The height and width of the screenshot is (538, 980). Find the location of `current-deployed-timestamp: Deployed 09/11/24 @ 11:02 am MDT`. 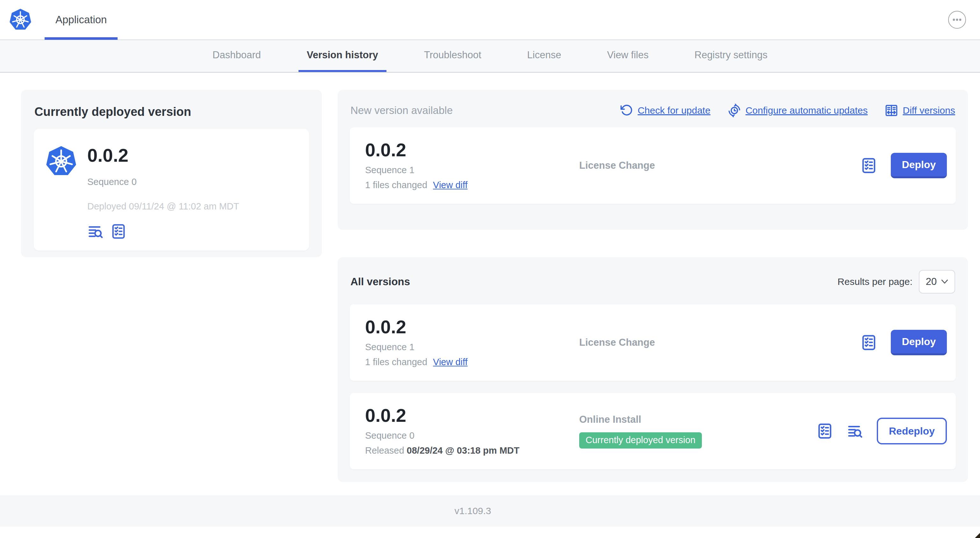

current-deployed-timestamp: Deployed 09/11/24 @ 11:02 am MDT is located at coordinates (163, 206).